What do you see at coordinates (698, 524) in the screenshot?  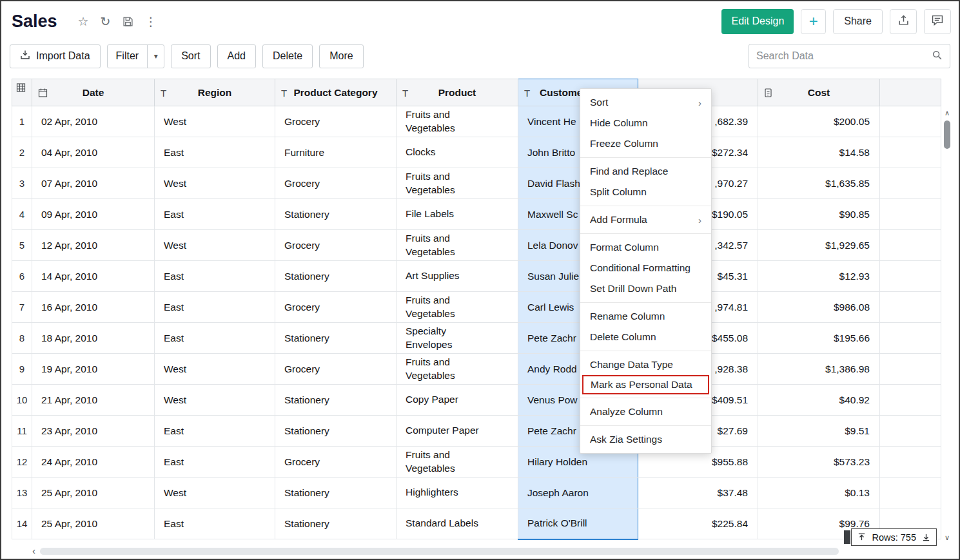 I see `cell-sales: $225.84` at bounding box center [698, 524].